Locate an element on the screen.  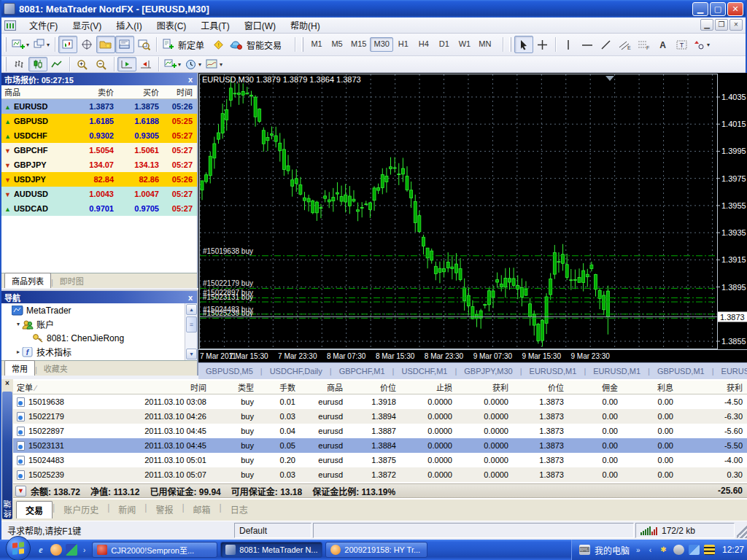
orders-header: 定单 ∕时间类型手数商品价位止损获利价位佣金利息获利 is located at coordinates (380, 388).